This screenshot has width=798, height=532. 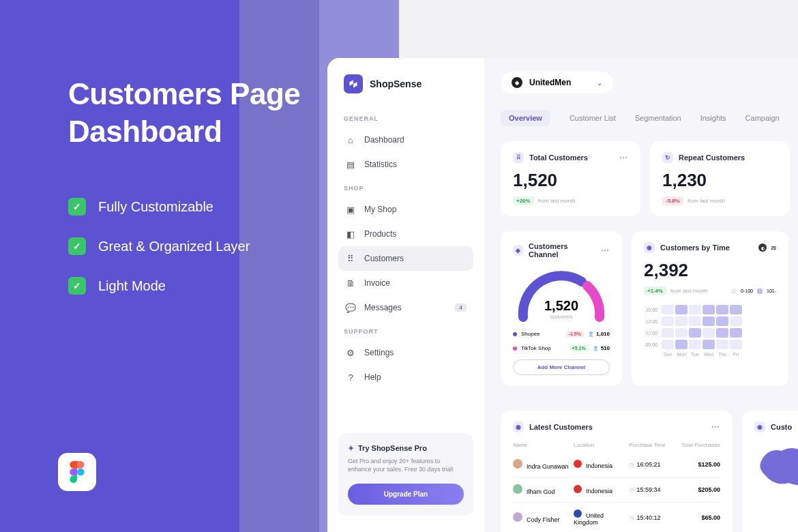 I want to click on card-total-customers: ⠿Total Customers⋯ 1,520 +20%from last mo…, so click(x=570, y=179).